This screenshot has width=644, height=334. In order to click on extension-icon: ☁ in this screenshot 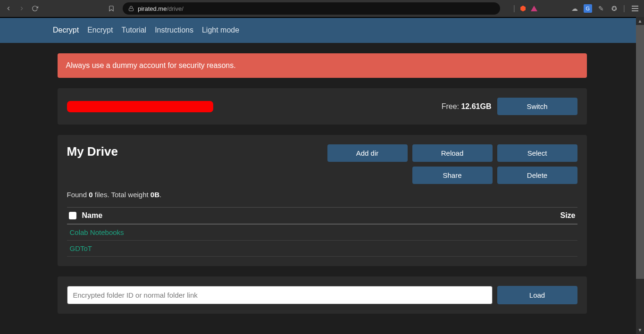, I will do `click(575, 8)`.